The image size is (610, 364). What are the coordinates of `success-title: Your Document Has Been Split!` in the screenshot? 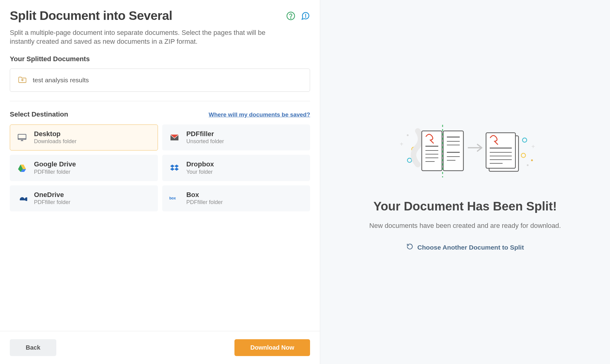 It's located at (465, 206).